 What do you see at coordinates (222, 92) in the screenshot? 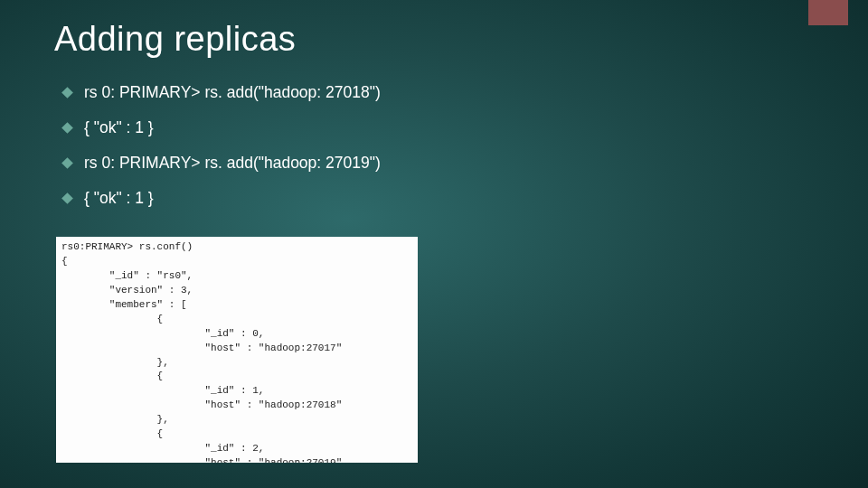
I see `list-item: rs 0: PRIMARY> rs. add("hadoop: 27018")` at bounding box center [222, 92].